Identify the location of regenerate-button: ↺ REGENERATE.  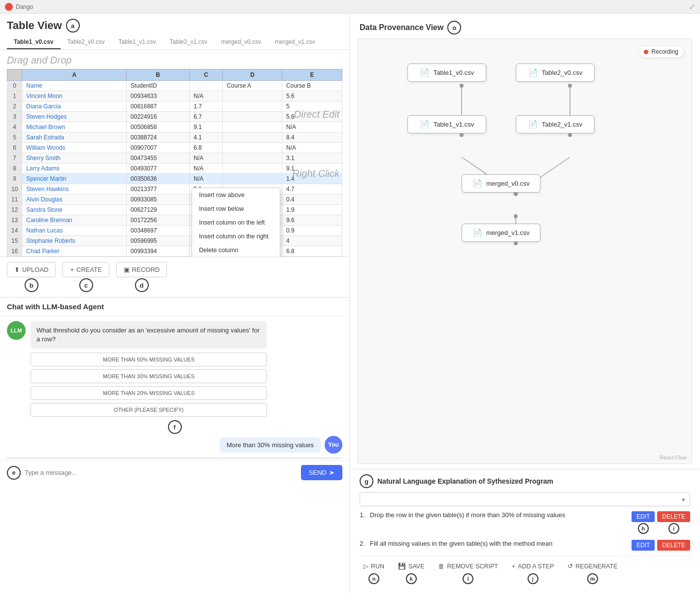
(592, 566).